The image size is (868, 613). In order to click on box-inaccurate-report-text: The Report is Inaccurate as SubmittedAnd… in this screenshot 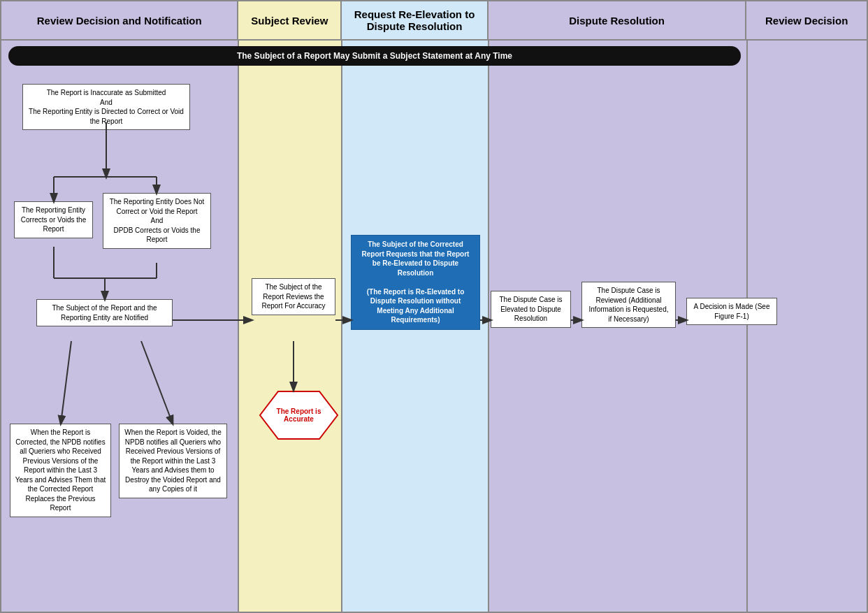, I will do `click(106, 107)`.